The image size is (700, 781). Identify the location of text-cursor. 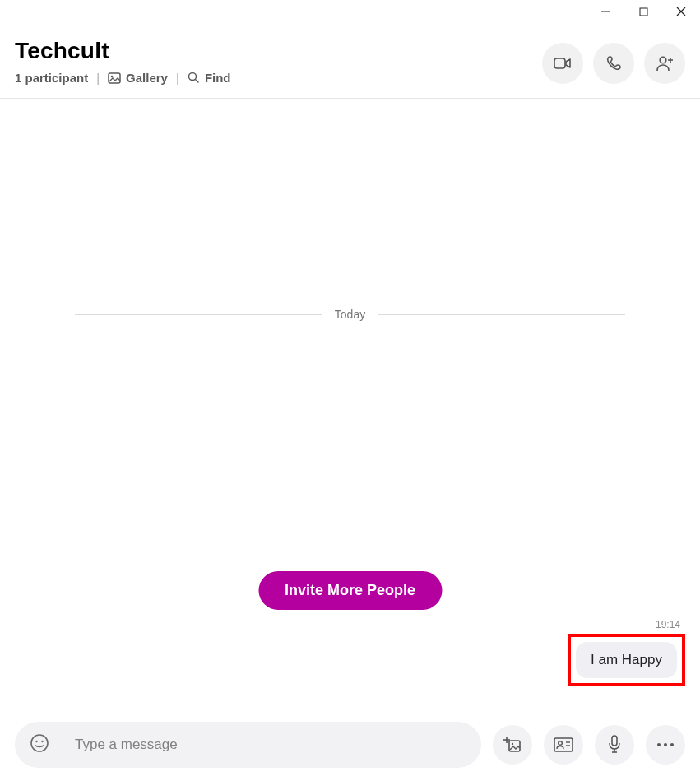
(63, 745).